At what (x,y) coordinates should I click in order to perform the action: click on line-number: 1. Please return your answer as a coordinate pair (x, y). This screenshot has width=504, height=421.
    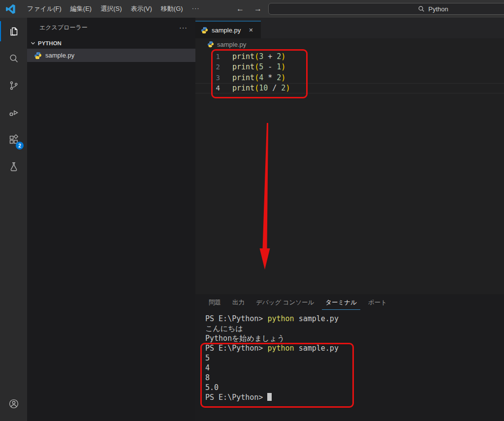
    Looking at the image, I should click on (208, 57).